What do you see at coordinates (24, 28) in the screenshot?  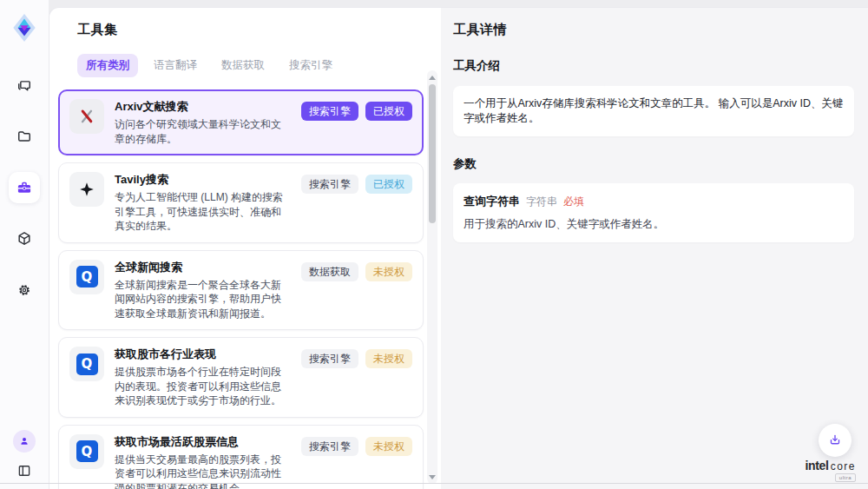 I see `app-logo` at bounding box center [24, 28].